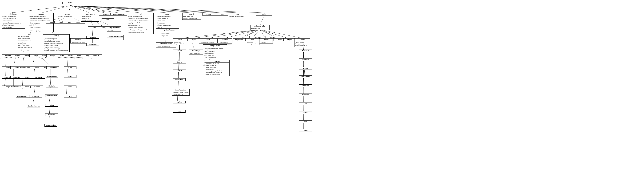 The width and height of the screenshot is (644, 196). Describe the element at coordinates (114, 30) in the screenshot. I see `languagestring-body: +en: text` at that location.